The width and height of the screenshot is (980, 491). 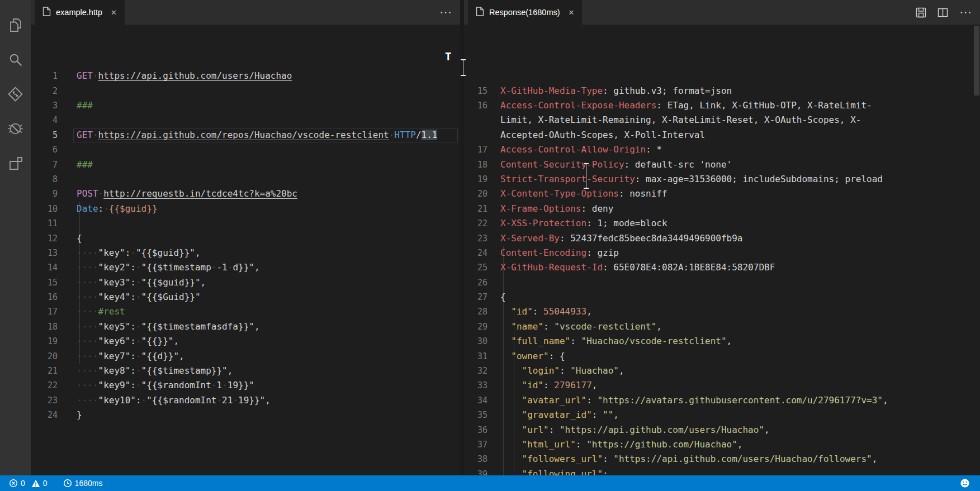 What do you see at coordinates (44, 371) in the screenshot?
I see `line-number: 21` at bounding box center [44, 371].